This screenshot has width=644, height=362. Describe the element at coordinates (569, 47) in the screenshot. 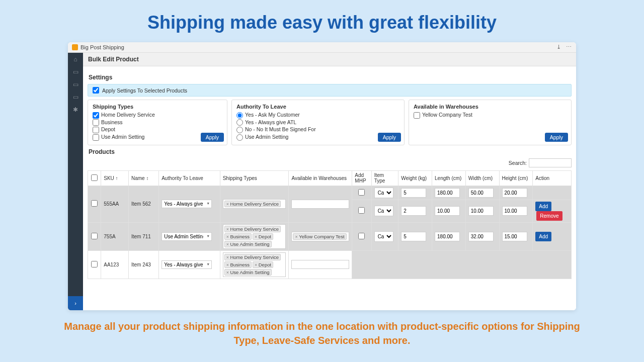

I see `menu-dots-icon: ⋯` at that location.